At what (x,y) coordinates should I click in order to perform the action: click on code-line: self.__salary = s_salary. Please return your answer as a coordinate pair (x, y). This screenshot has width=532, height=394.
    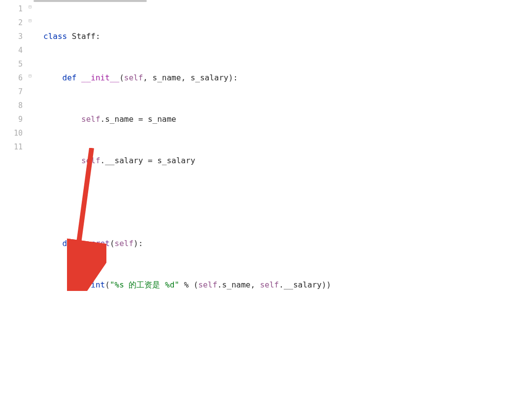
    Looking at the image, I should click on (283, 161).